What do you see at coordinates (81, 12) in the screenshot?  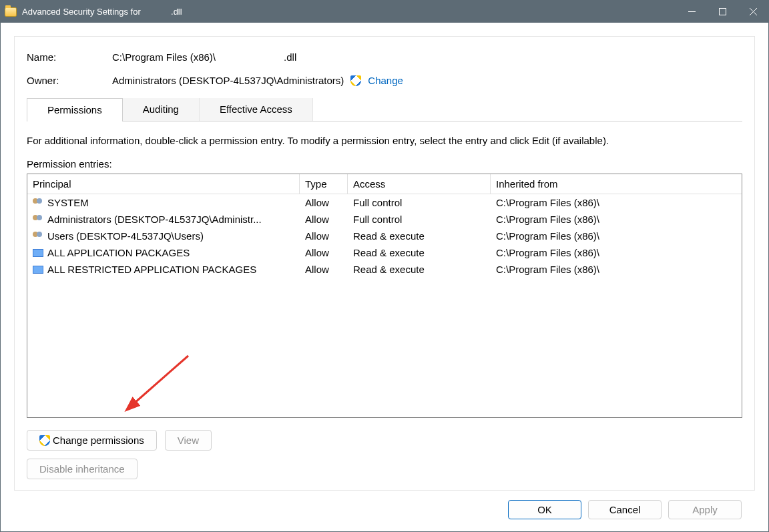 I see `title-prefix: Advanced Security Settings for` at bounding box center [81, 12].